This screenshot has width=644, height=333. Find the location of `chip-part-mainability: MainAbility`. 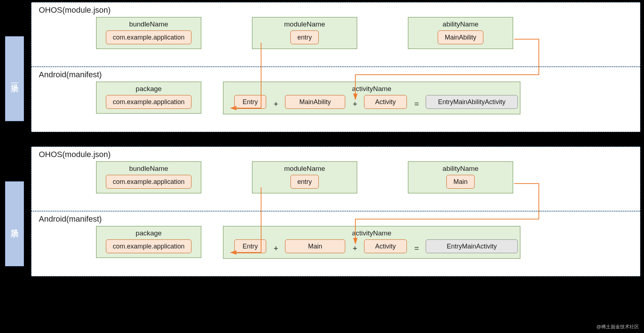

chip-part-mainability: MainAbility is located at coordinates (315, 102).